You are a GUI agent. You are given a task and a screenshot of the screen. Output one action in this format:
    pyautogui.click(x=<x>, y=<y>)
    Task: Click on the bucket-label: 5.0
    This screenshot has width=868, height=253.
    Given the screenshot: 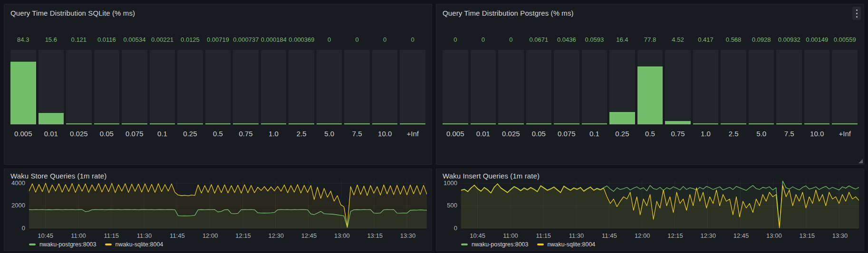 What is the action you would take?
    pyautogui.click(x=762, y=134)
    